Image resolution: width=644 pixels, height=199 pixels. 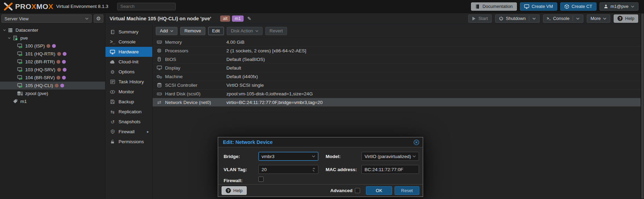 What do you see at coordinates (129, 72) in the screenshot?
I see `menu-item-options: ⚙ Options` at bounding box center [129, 72].